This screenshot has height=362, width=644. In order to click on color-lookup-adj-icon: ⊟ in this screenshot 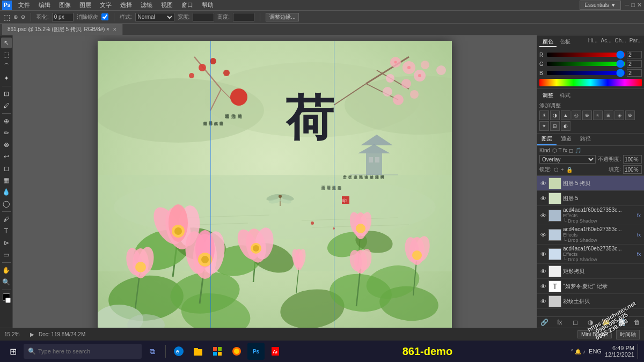, I will do `click(555, 126)`.